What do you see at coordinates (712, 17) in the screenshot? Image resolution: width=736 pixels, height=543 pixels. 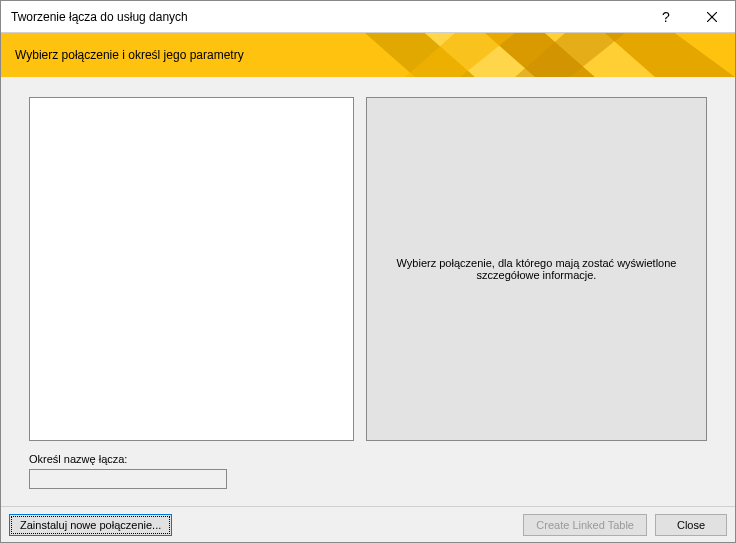 I see `close-window-button` at bounding box center [712, 17].